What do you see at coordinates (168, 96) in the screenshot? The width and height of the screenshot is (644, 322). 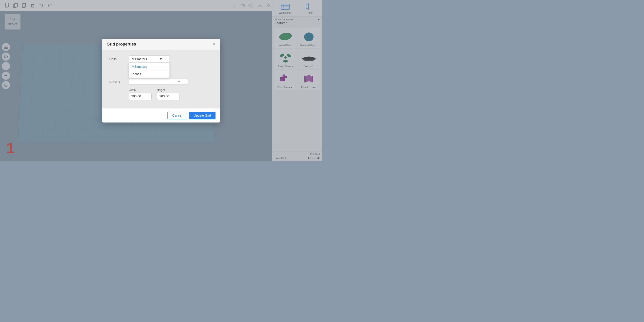 I see `height-input` at bounding box center [168, 96].